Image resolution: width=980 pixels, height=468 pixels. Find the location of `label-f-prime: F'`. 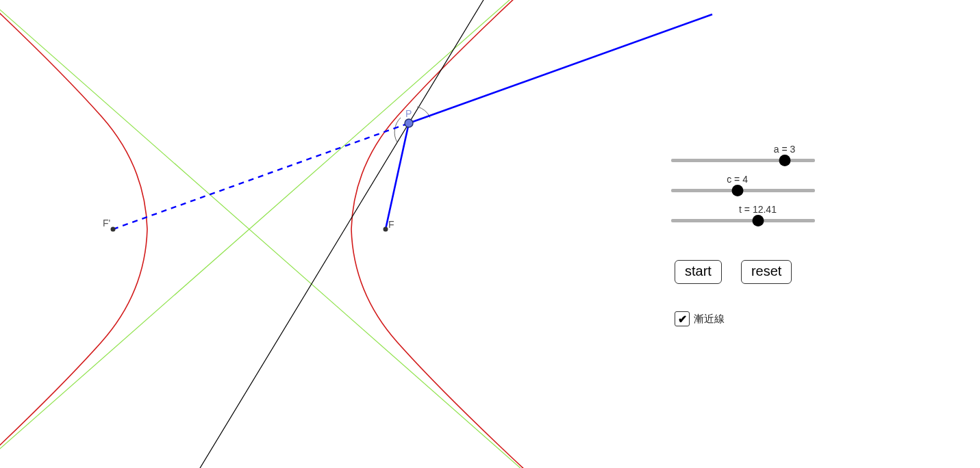

label-f-prime: F' is located at coordinates (107, 223).